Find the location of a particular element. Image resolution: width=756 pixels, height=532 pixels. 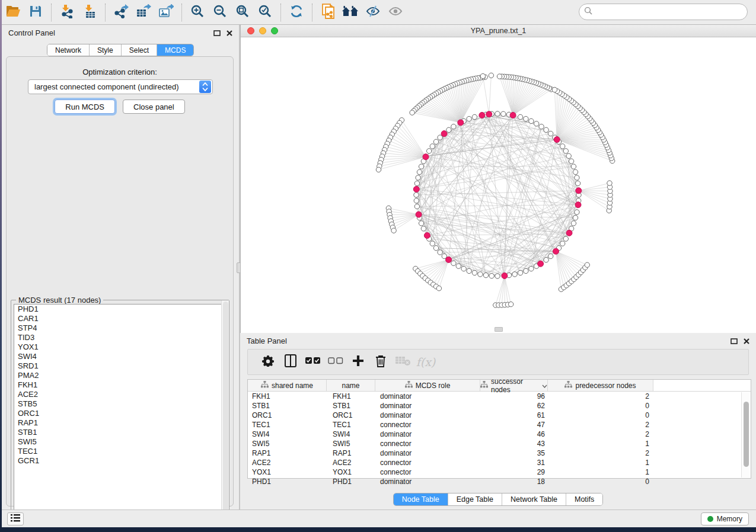

result-list-item: TEC1 is located at coordinates (120, 451).